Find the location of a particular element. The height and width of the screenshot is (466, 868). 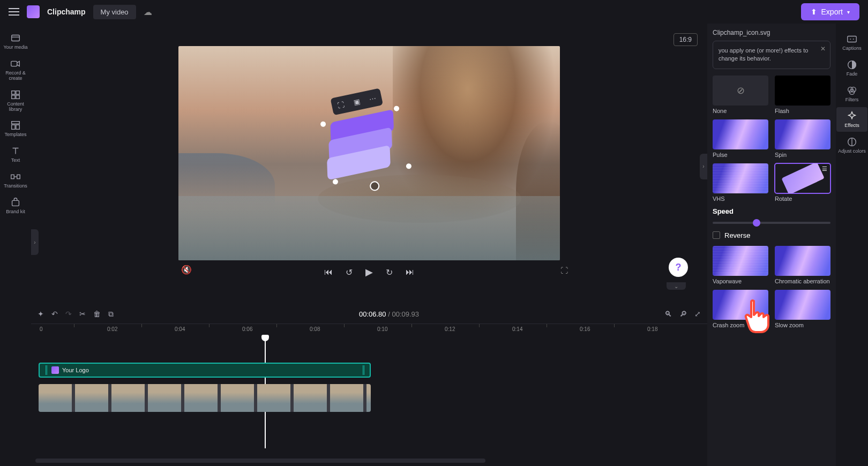

effect-vaporwave: Vaporwave is located at coordinates (740, 265).